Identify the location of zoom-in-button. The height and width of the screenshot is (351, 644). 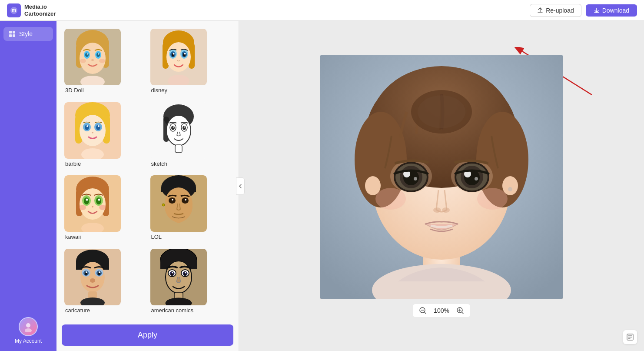
(460, 311).